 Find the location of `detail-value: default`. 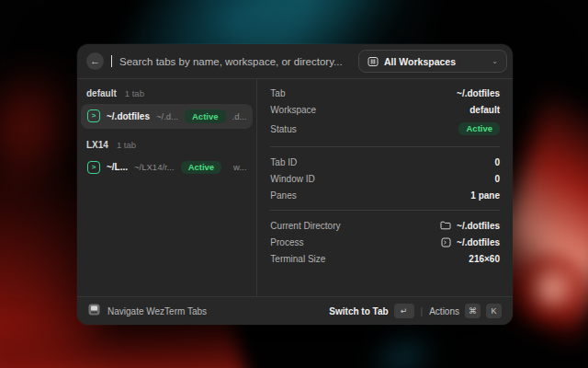

detail-value: default is located at coordinates (485, 110).